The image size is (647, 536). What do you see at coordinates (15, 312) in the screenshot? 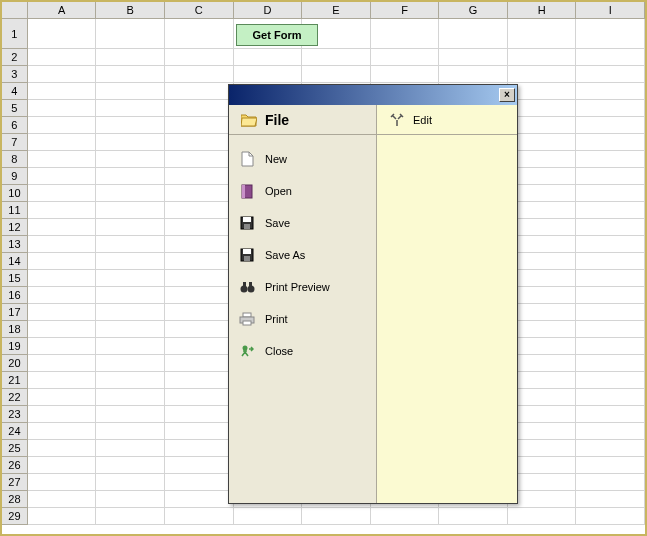
I see `row-header: 17` at bounding box center [15, 312].